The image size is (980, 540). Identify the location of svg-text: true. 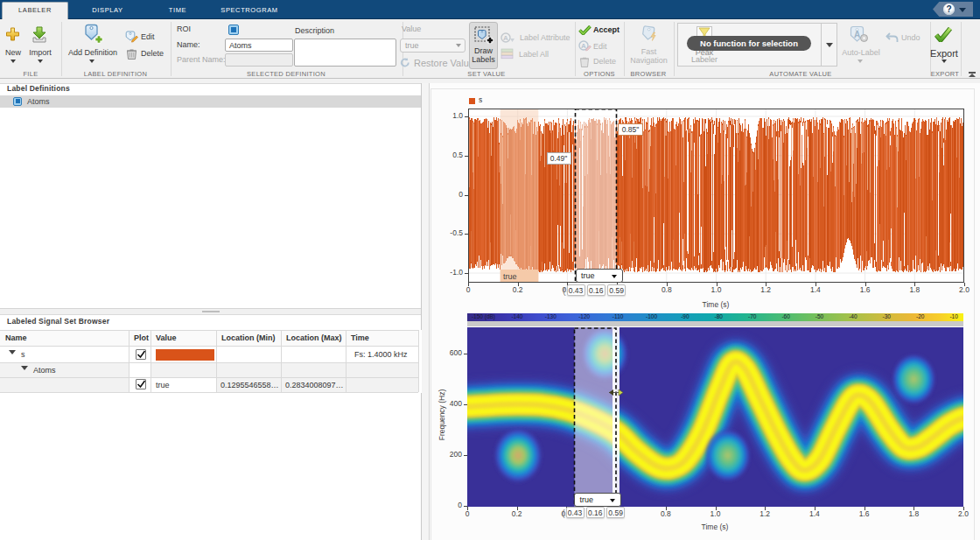
(510, 277).